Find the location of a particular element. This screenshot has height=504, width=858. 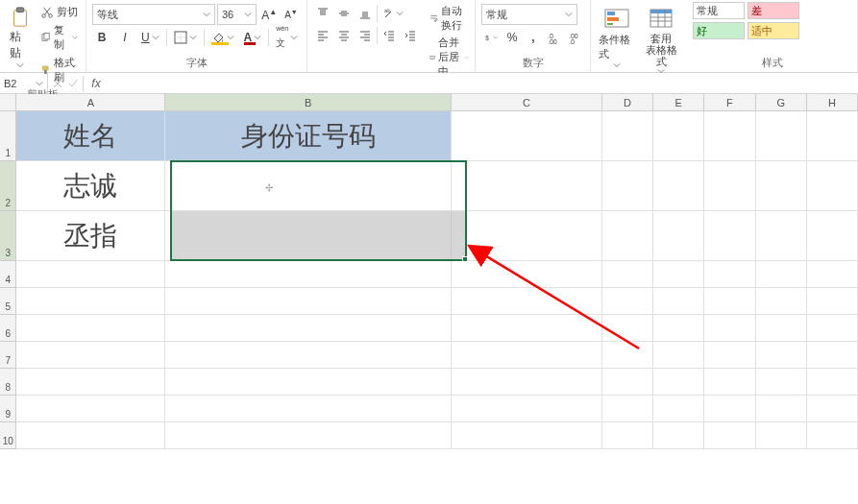

formula-input is located at coordinates (483, 83).